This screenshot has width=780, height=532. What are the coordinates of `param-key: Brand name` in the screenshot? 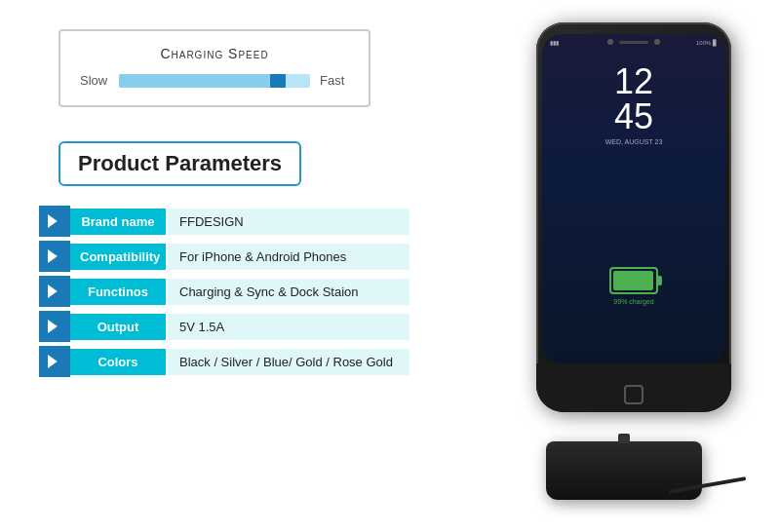 It's located at (119, 222).